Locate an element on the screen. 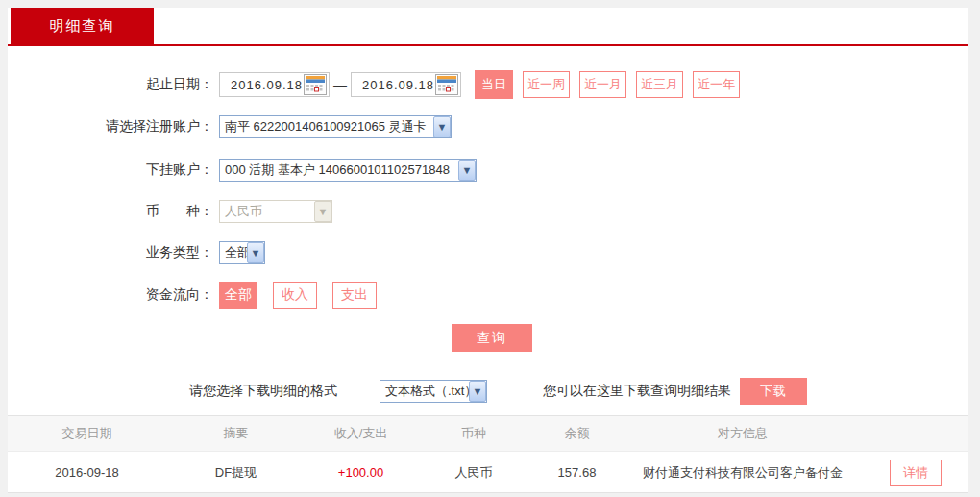  query-button: 查询 is located at coordinates (492, 338).